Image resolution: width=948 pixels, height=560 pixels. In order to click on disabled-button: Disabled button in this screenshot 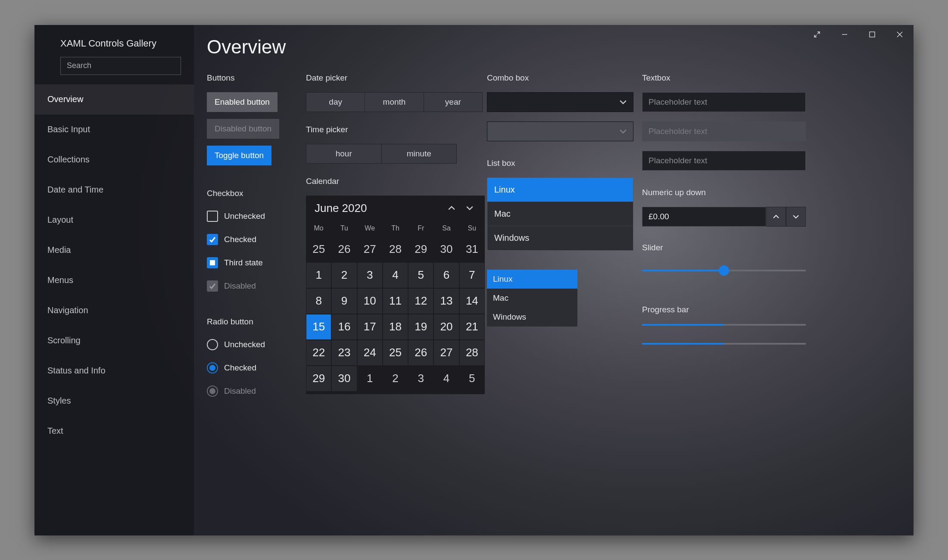, I will do `click(243, 129)`.